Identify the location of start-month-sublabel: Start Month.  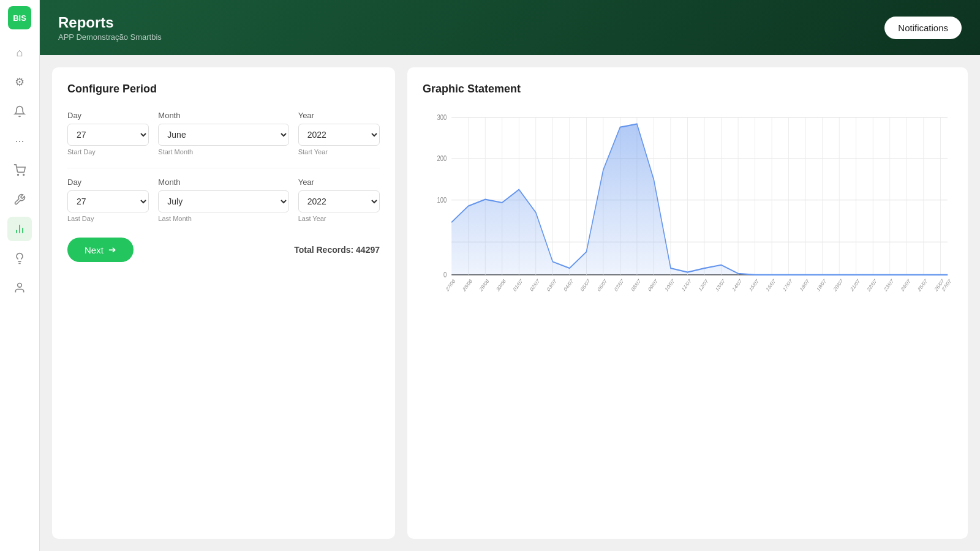
(223, 152).